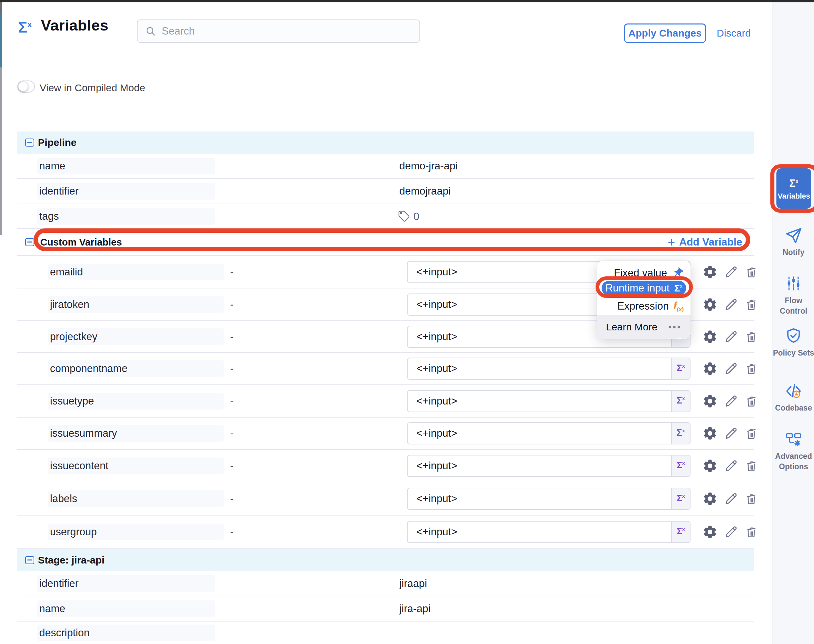  I want to click on table-row: issuetype - <+input>Σx, so click(385, 401).